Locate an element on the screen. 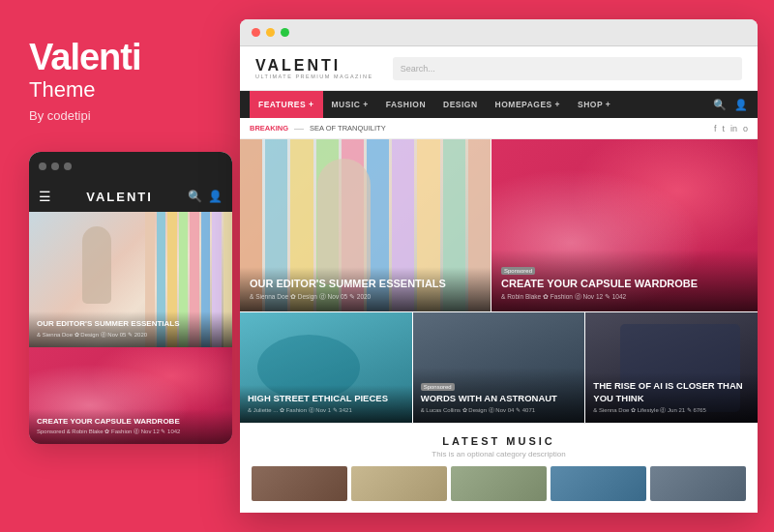 The width and height of the screenshot is (774, 532). facebook-icon: f is located at coordinates (716, 129).